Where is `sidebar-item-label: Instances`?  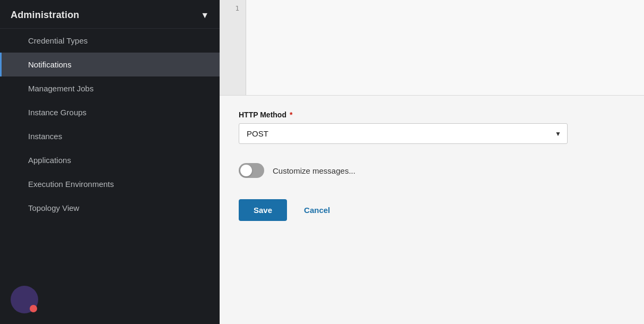
sidebar-item-label: Instances is located at coordinates (45, 136).